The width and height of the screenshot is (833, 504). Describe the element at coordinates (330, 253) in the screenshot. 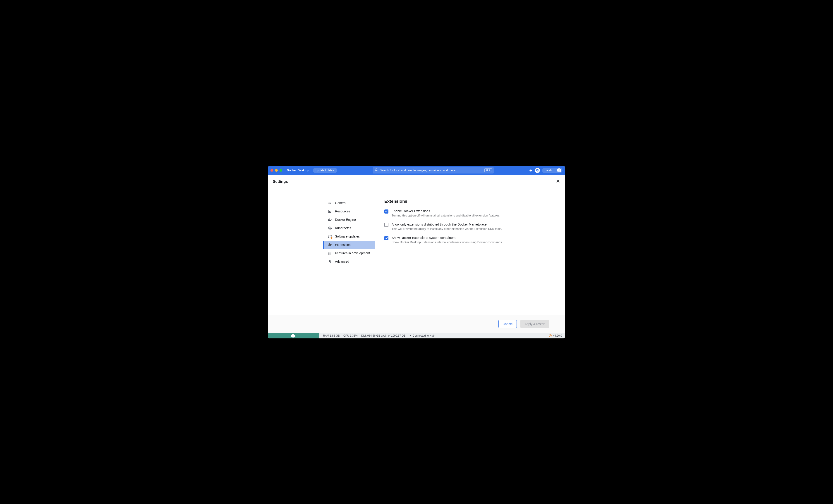

I see `grid-icon` at that location.